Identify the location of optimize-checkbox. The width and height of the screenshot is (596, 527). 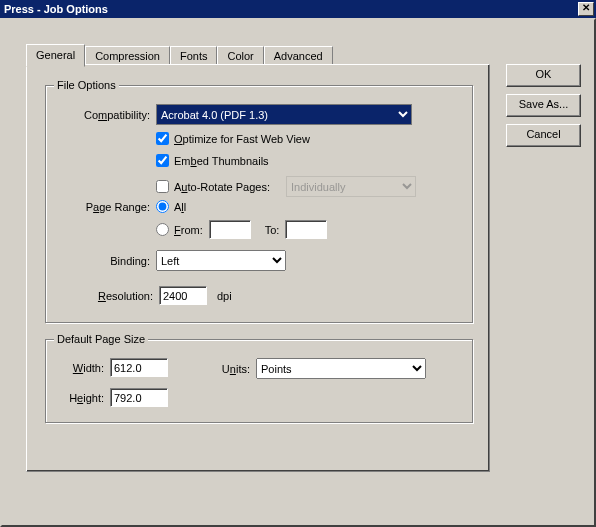
(162, 138).